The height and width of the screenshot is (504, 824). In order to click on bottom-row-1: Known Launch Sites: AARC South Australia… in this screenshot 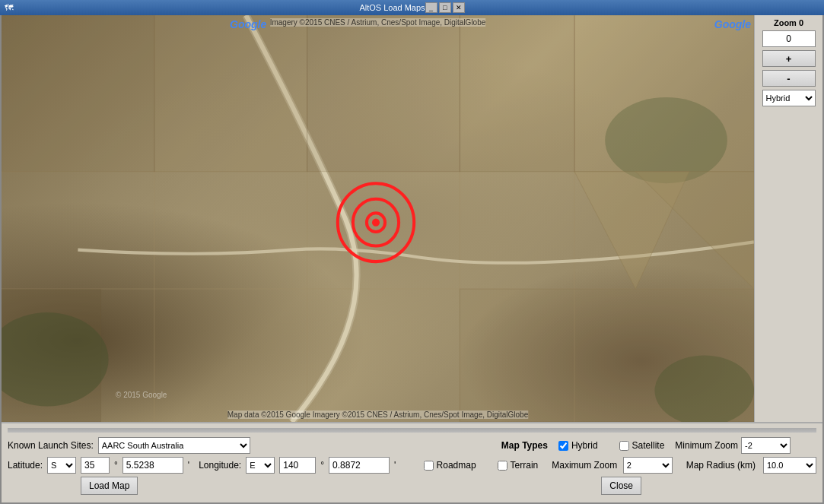, I will do `click(412, 445)`.